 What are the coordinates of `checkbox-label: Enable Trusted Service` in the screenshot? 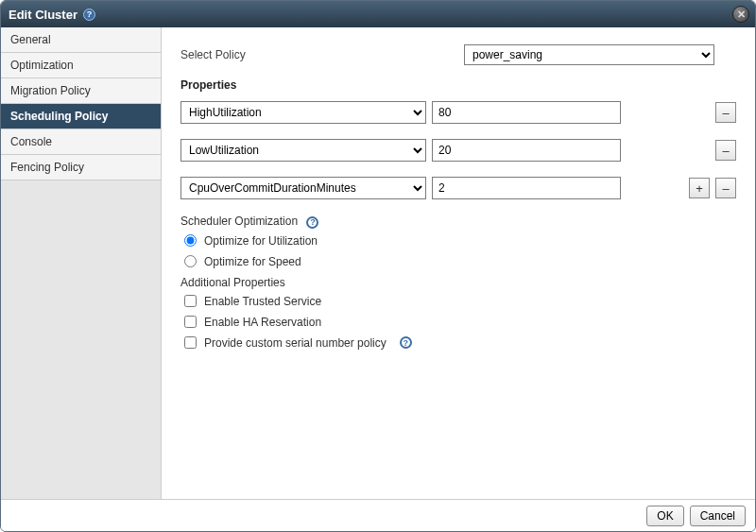 It's located at (263, 301).